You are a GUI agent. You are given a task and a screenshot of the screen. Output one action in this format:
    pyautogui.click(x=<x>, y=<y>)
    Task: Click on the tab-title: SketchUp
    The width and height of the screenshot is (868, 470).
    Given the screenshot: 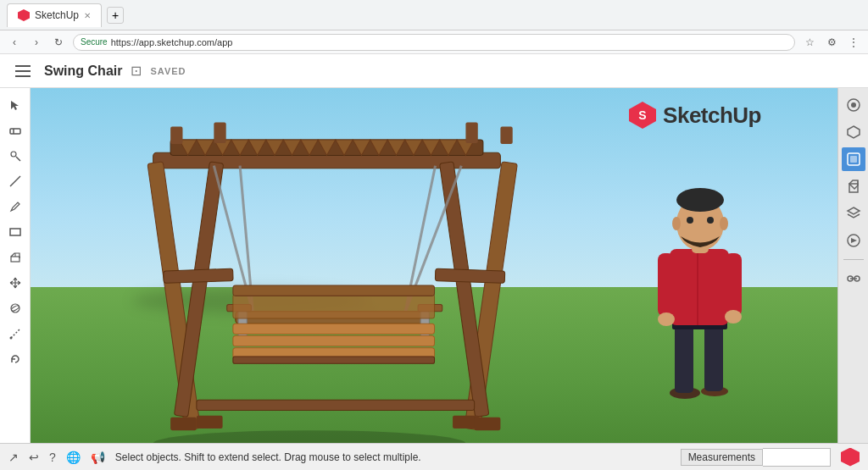 What is the action you would take?
    pyautogui.click(x=57, y=15)
    